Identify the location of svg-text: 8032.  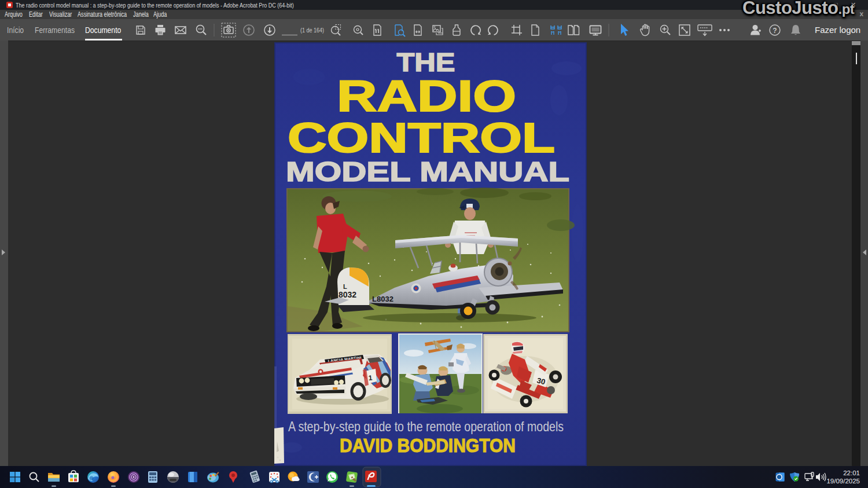
(347, 295).